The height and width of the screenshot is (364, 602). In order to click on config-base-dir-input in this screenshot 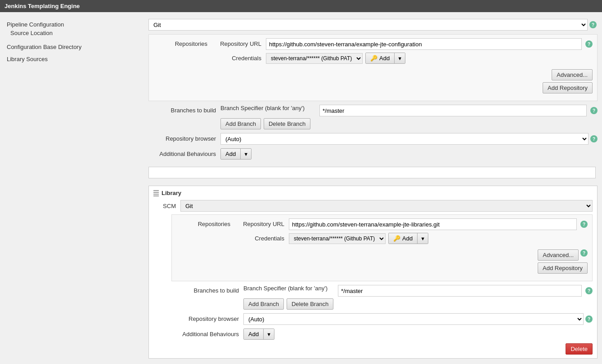, I will do `click(372, 173)`.